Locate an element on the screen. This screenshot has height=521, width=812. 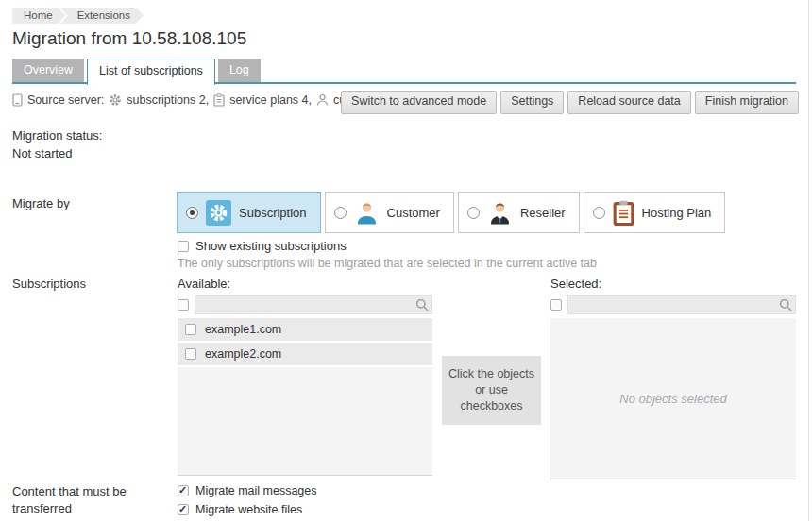
person-icon is located at coordinates (323, 100).